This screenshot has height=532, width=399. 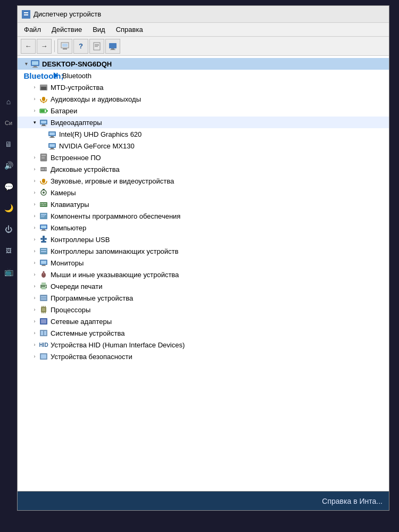 What do you see at coordinates (35, 275) in the screenshot?
I see `mice-expand-btn: ›` at bounding box center [35, 275].